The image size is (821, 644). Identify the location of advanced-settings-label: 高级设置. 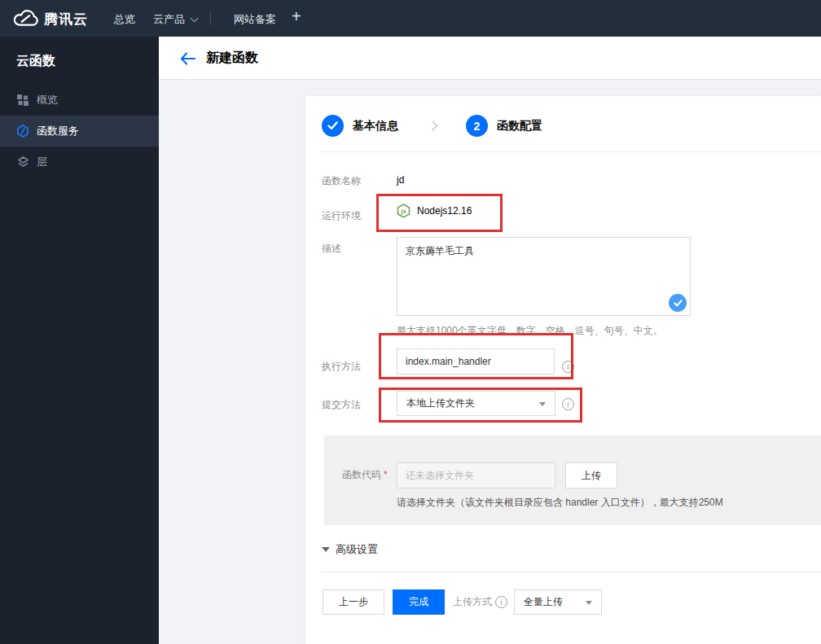
(357, 550).